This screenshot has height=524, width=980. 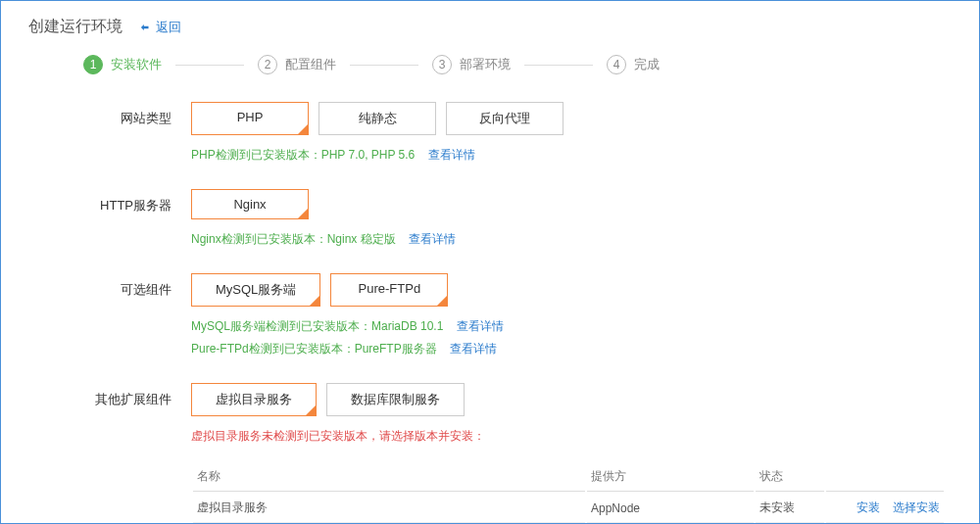 I want to click on http-server-hint: Nginx检测到已安装版本：Nginx 稳定版, so click(x=294, y=239).